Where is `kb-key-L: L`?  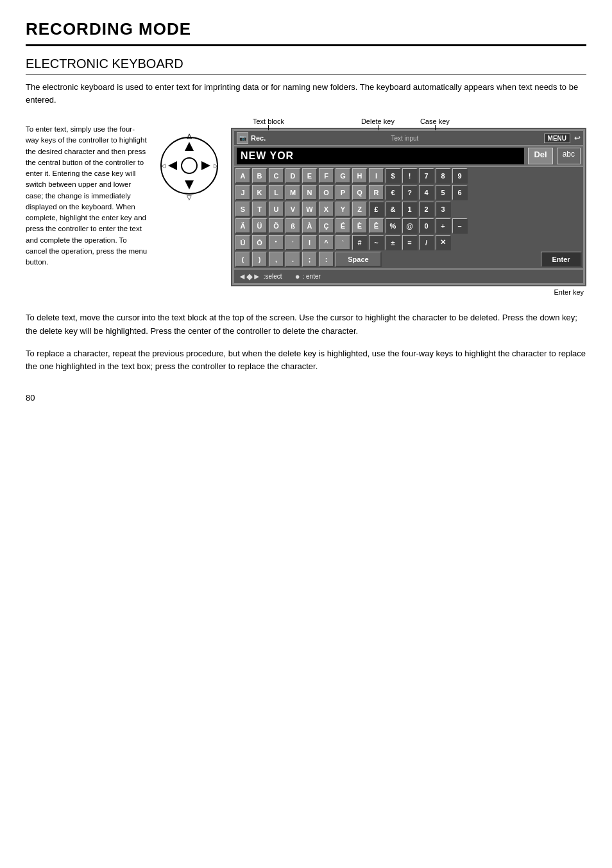 kb-key-L: L is located at coordinates (276, 193).